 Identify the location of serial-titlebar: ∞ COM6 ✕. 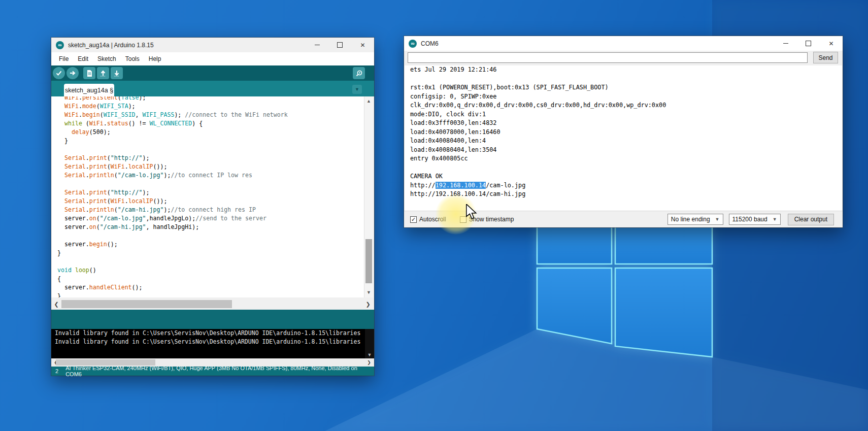
(623, 44).